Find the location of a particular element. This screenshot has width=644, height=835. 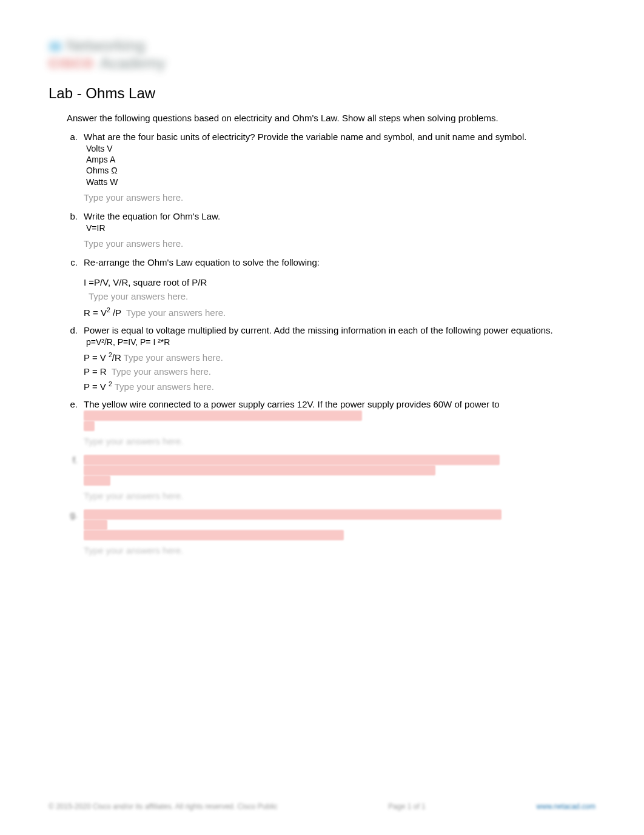

superscript-2: 2 is located at coordinates (110, 384).